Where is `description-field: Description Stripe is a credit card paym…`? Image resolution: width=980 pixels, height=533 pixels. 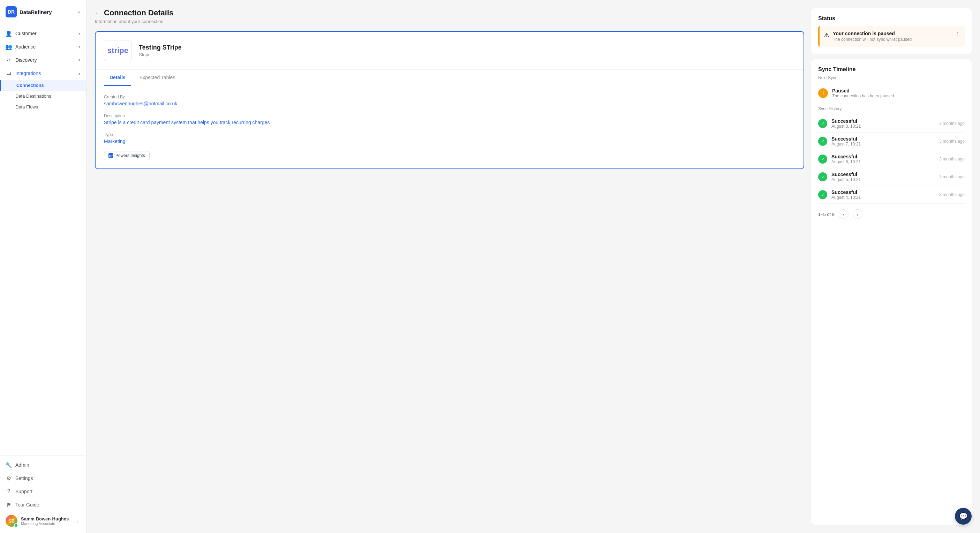
description-field: Description Stripe is a credit card paym… is located at coordinates (450, 119).